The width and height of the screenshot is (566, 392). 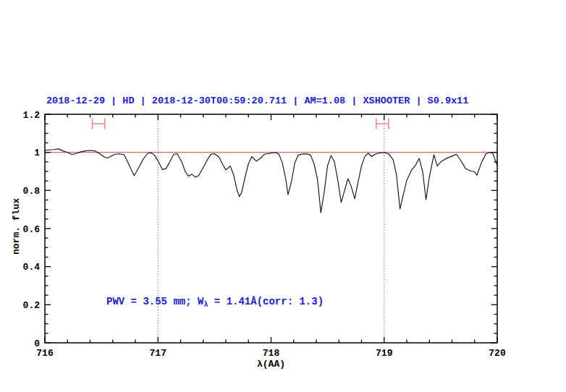 What do you see at coordinates (37, 344) in the screenshot?
I see `y-tick-label: 0` at bounding box center [37, 344].